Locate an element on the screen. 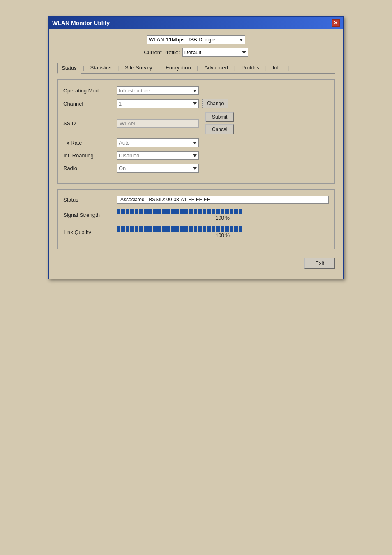 The image size is (392, 555). submit-cancel-buttons: Submit Cancel is located at coordinates (219, 123).